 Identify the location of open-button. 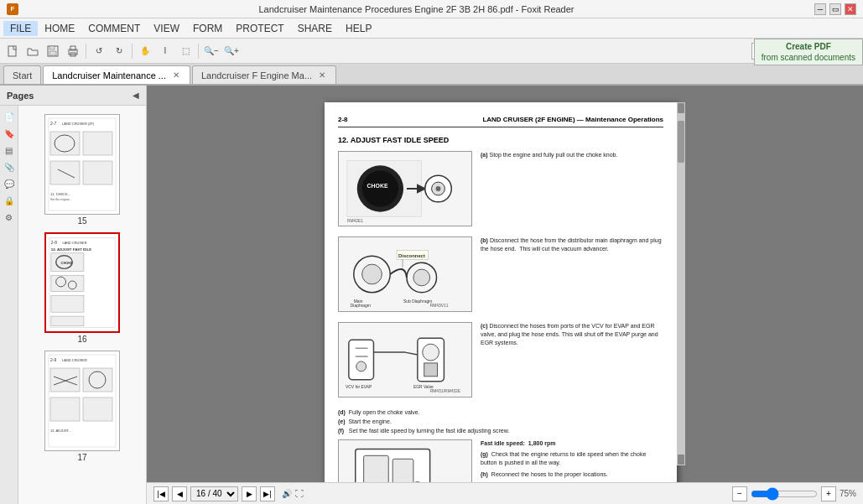
(33, 51).